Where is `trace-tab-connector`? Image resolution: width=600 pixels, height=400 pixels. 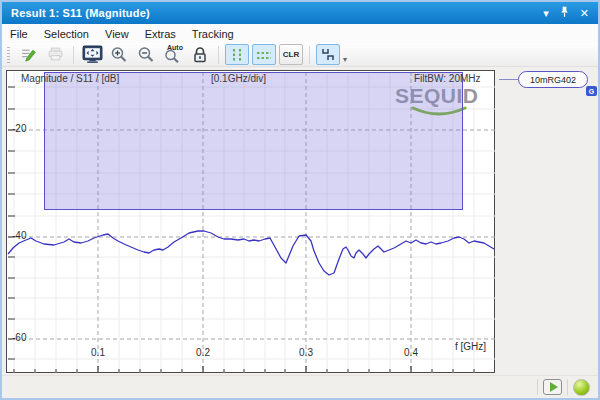
trace-tab-connector is located at coordinates (508, 80).